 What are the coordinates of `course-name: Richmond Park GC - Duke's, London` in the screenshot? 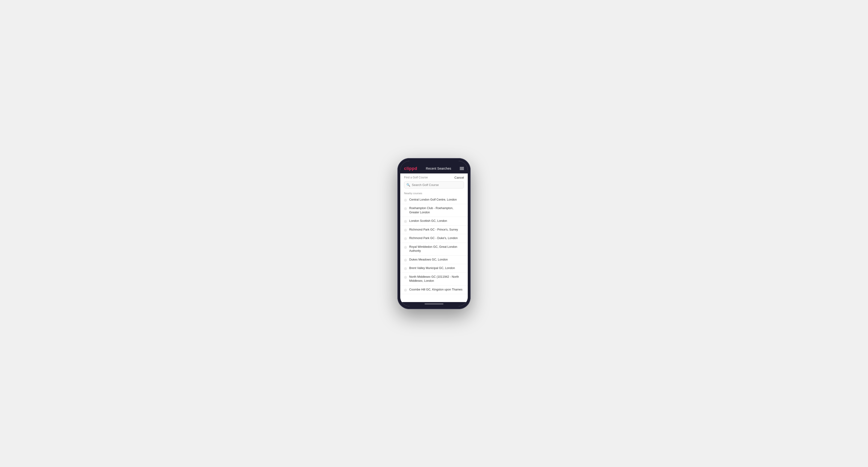 It's located at (433, 239).